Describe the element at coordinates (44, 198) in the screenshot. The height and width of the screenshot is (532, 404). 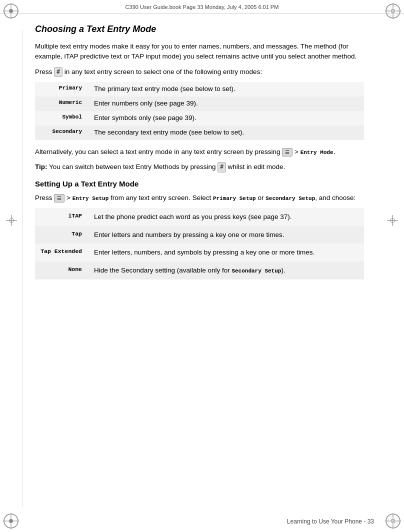
I see `s2-para1-prefix: Press` at that location.